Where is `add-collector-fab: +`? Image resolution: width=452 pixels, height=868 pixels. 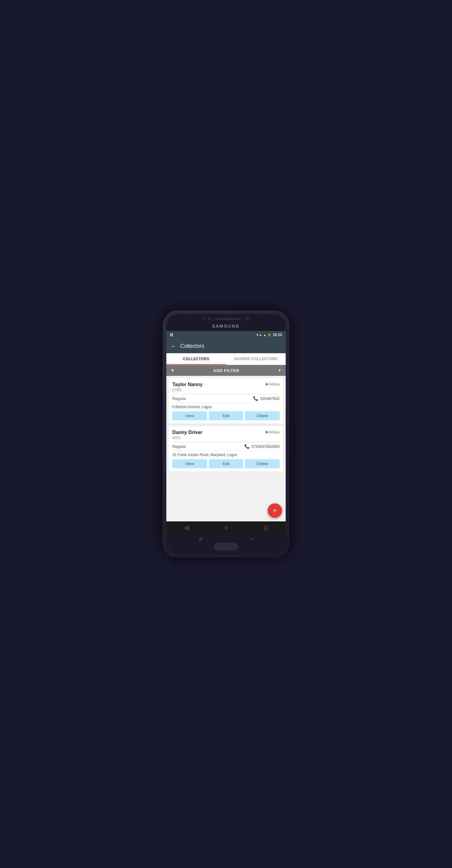 add-collector-fab: + is located at coordinates (275, 511).